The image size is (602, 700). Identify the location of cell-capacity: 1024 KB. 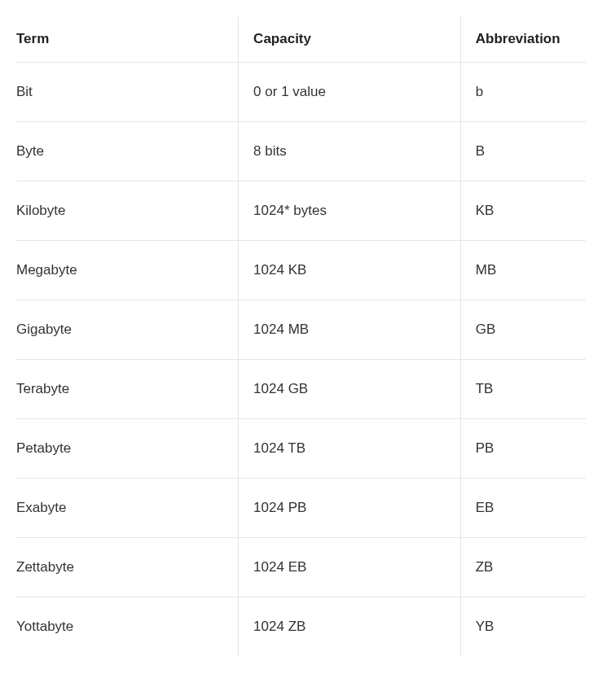
(350, 270).